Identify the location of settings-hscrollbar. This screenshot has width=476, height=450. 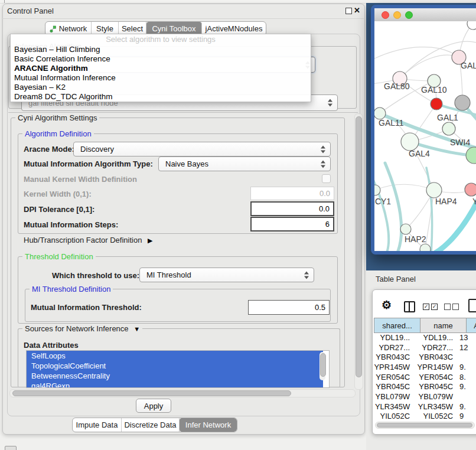
(182, 393).